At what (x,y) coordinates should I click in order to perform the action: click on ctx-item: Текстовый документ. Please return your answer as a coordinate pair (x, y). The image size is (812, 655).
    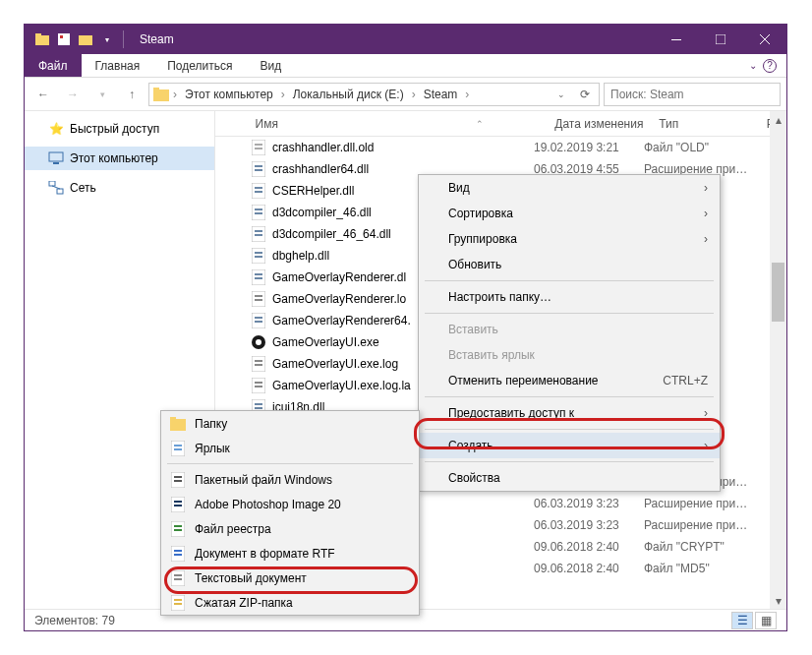
    Looking at the image, I should click on (290, 578).